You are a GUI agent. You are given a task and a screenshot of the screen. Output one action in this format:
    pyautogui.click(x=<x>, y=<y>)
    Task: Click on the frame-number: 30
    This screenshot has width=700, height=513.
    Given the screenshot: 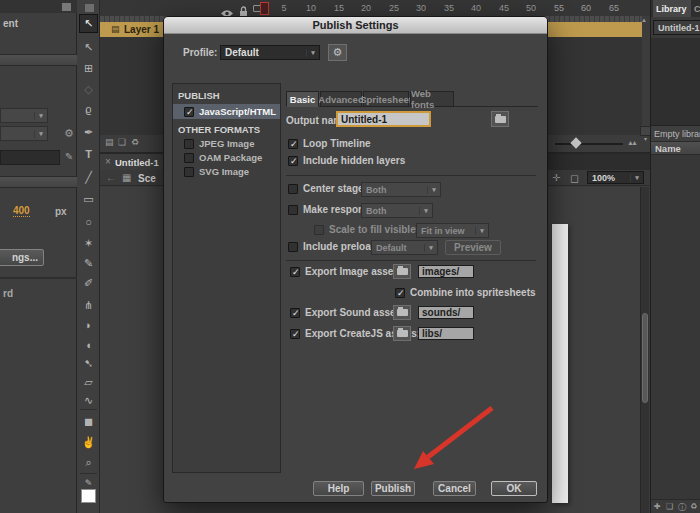 What is the action you would take?
    pyautogui.click(x=421, y=8)
    